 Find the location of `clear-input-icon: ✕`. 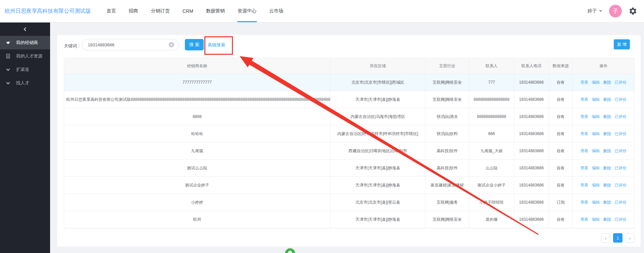

clear-input-icon: ✕ is located at coordinates (171, 45).